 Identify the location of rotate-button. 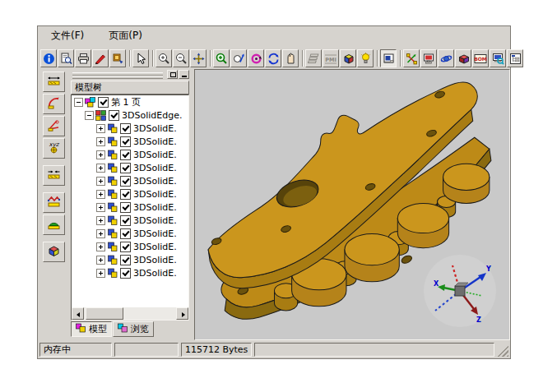
(256, 58).